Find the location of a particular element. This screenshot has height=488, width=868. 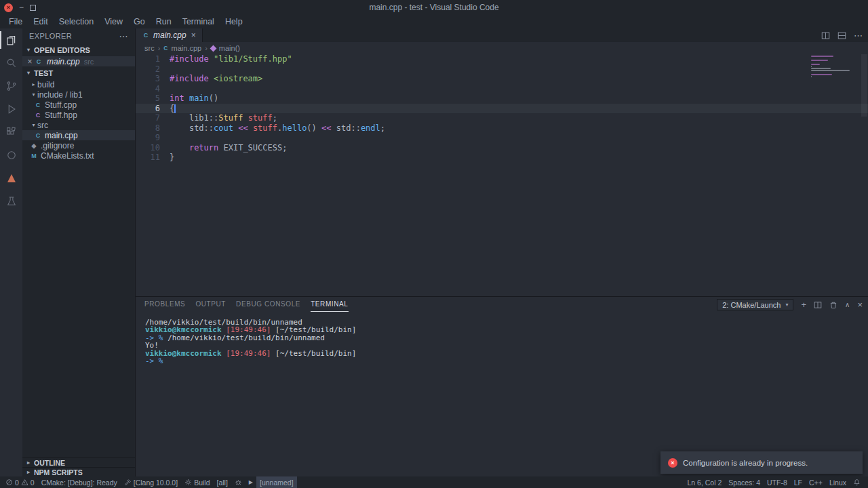

tree-item-stuff-cpp: CStuff.cpp is located at coordinates (79, 104).